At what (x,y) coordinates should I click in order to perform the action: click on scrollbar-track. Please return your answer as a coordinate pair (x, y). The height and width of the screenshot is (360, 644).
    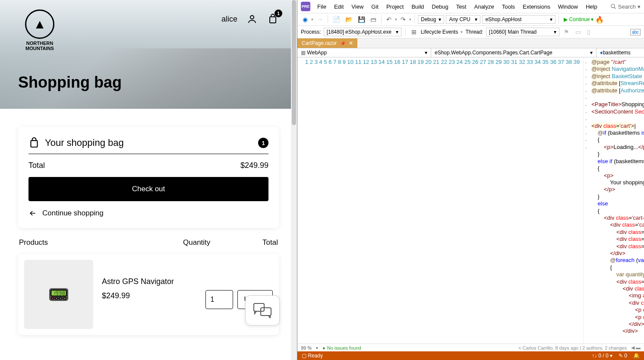
    Looking at the image, I should click on (294, 180).